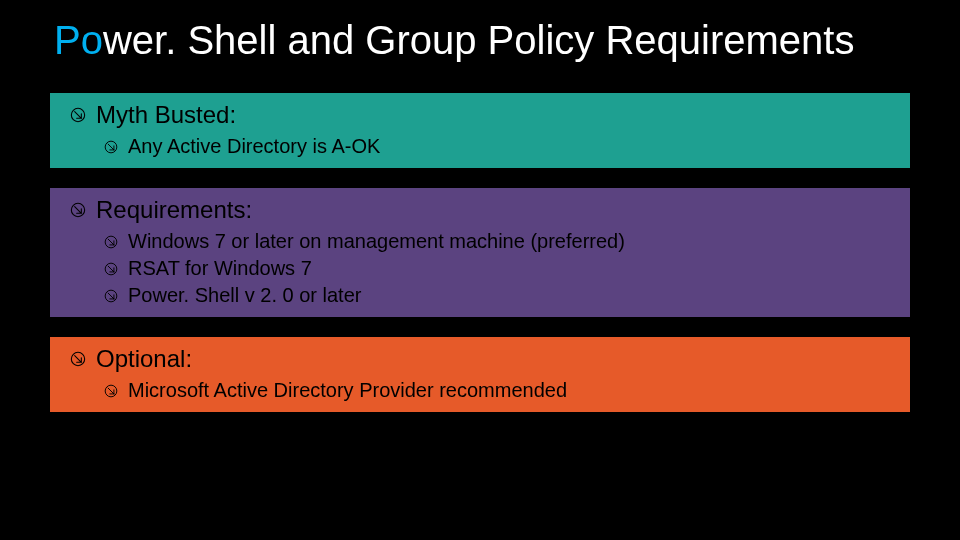  What do you see at coordinates (220, 268) in the screenshot?
I see `list-item-text: RSAT for Windows 7` at bounding box center [220, 268].